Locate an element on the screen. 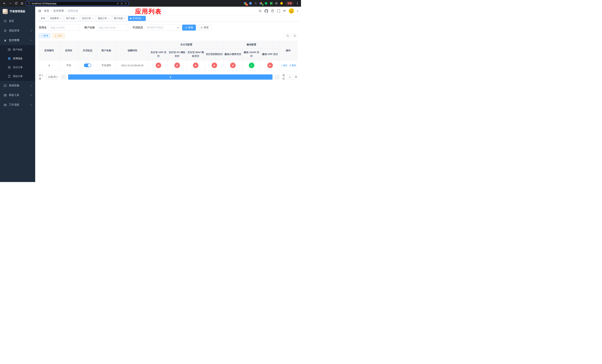 This screenshot has height=364, width=602. sidebar-item-label: 支付管理 is located at coordinates (14, 40).